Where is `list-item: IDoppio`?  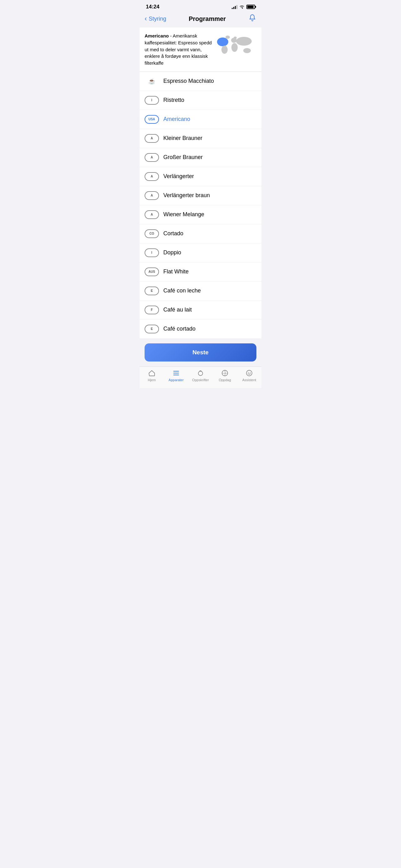
list-item: IDoppio is located at coordinates (201, 253).